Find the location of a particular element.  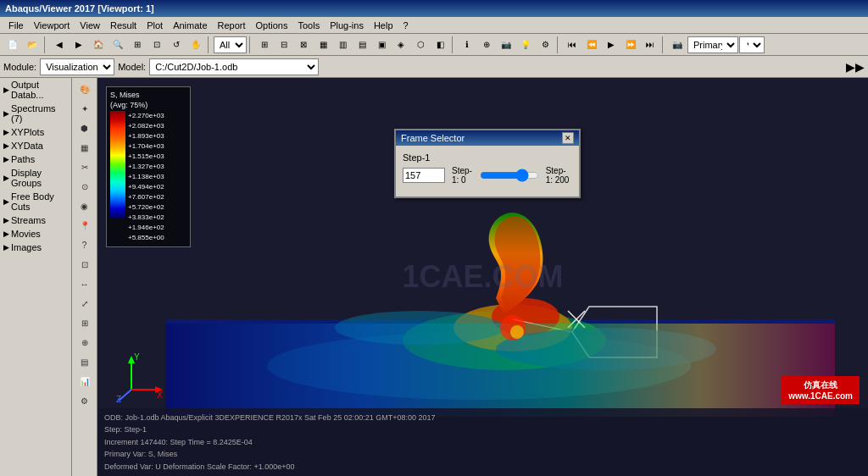

menu-help: Help is located at coordinates (383, 25).